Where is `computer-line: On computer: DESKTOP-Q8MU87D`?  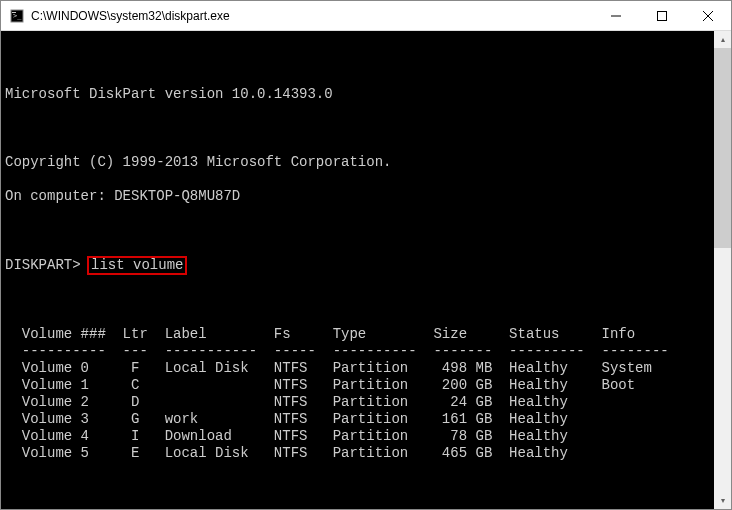 computer-line: On computer: DESKTOP-Q8MU87D is located at coordinates (360, 196).